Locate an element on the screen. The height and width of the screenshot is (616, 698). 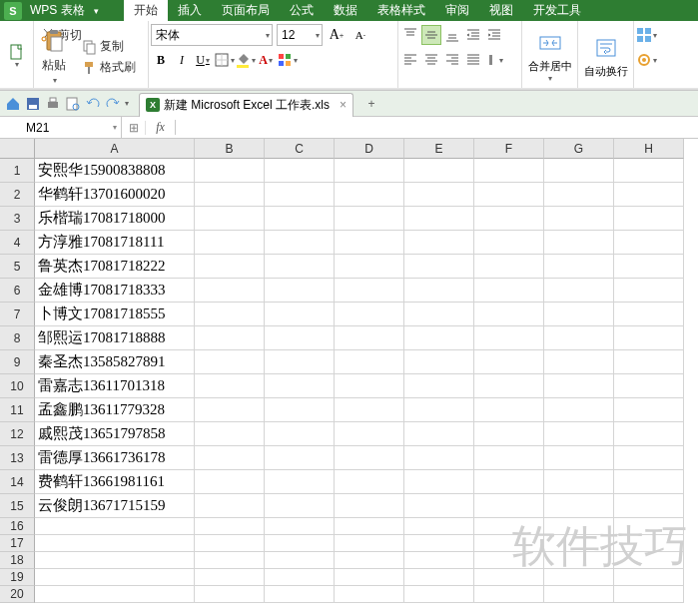
cell-B15 is located at coordinates (230, 506).